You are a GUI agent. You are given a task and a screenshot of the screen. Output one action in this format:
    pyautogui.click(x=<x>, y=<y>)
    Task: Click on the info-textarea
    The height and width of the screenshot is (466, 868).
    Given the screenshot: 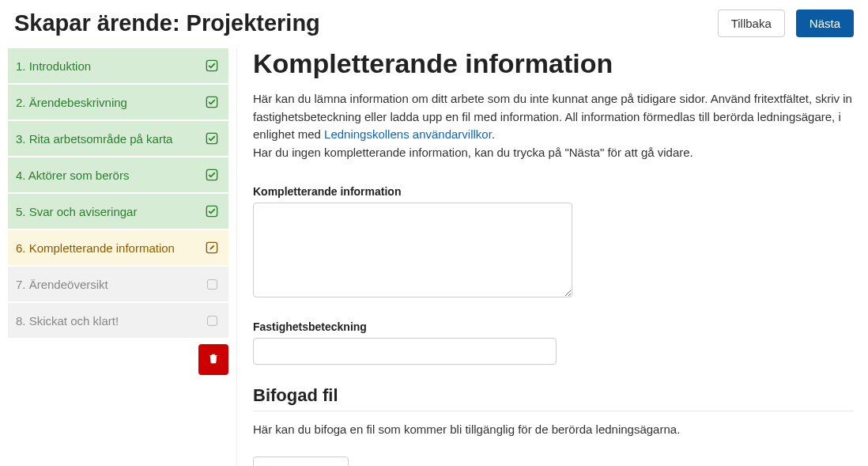 What is the action you would take?
    pyautogui.click(x=413, y=250)
    